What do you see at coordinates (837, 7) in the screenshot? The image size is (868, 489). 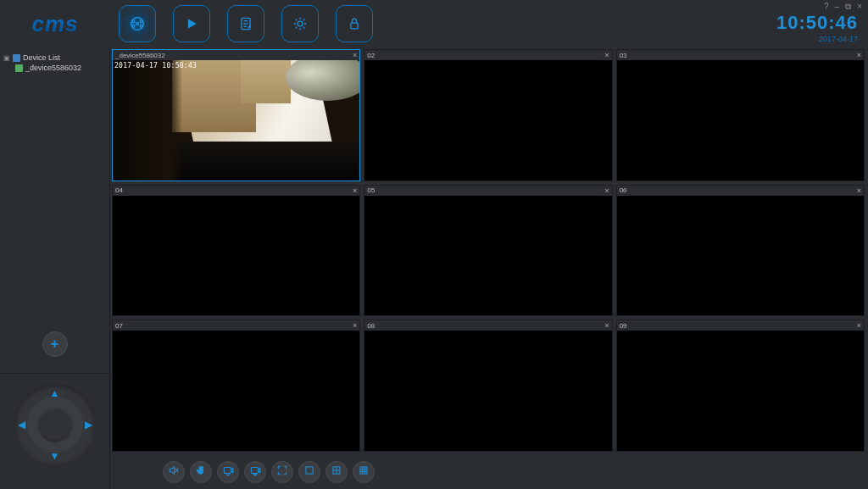 I see `minimize-button: –` at bounding box center [837, 7].